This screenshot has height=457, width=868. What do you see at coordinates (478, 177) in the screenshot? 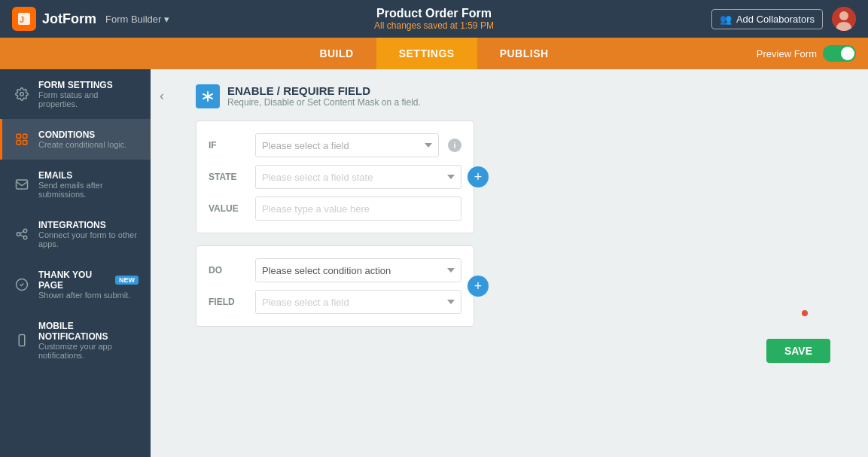
I see `add-if-button: +` at bounding box center [478, 177].